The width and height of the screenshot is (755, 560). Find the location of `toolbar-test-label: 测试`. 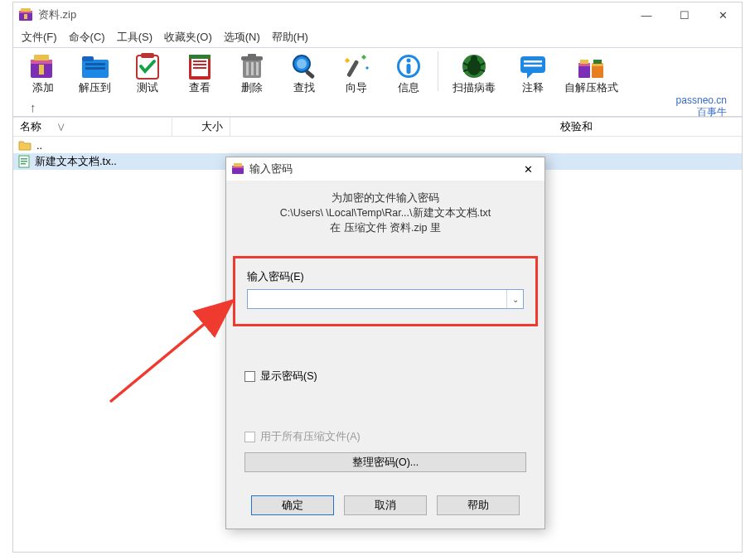

toolbar-test-label: 测试 is located at coordinates (148, 88).